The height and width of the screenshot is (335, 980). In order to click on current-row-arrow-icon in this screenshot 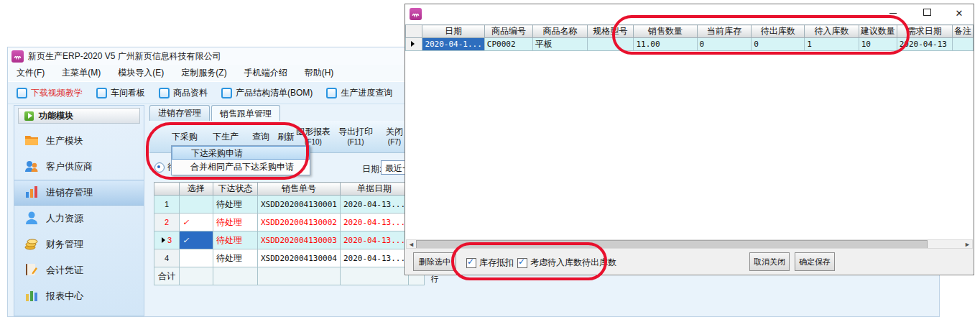, I will do `click(412, 44)`.